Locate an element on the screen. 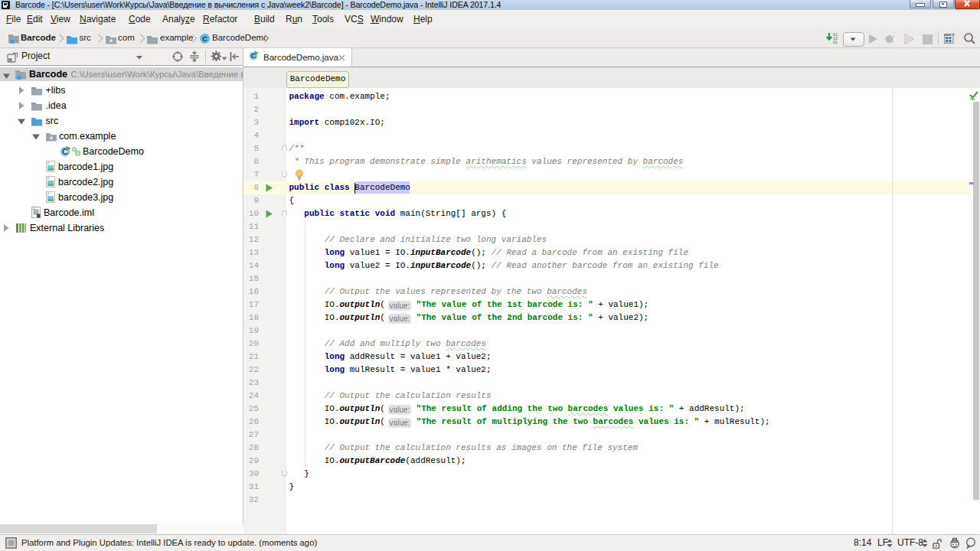 This screenshot has height=551, width=980. svg-text: C is located at coordinates (205, 39).